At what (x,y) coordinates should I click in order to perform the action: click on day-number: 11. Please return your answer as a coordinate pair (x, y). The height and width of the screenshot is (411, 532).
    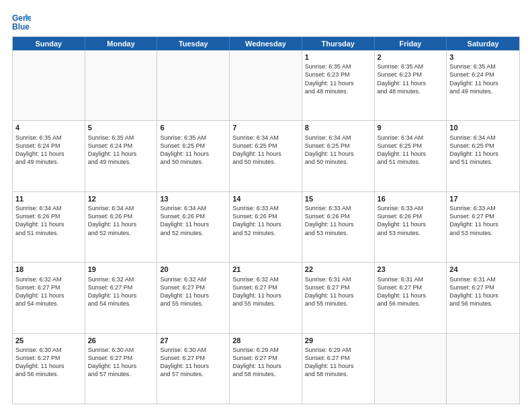
    Looking at the image, I should click on (48, 199).